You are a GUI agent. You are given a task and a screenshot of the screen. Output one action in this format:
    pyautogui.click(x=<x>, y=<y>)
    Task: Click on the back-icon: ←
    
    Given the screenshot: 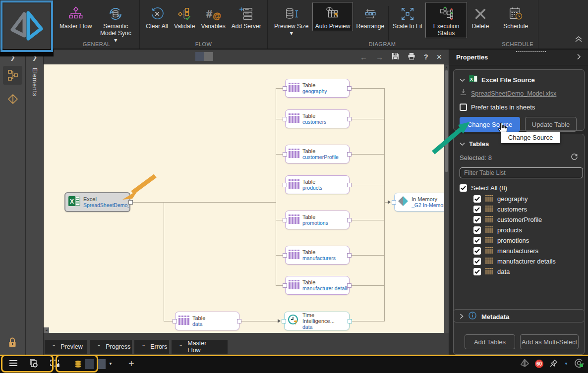 What is the action you would take?
    pyautogui.click(x=364, y=57)
    